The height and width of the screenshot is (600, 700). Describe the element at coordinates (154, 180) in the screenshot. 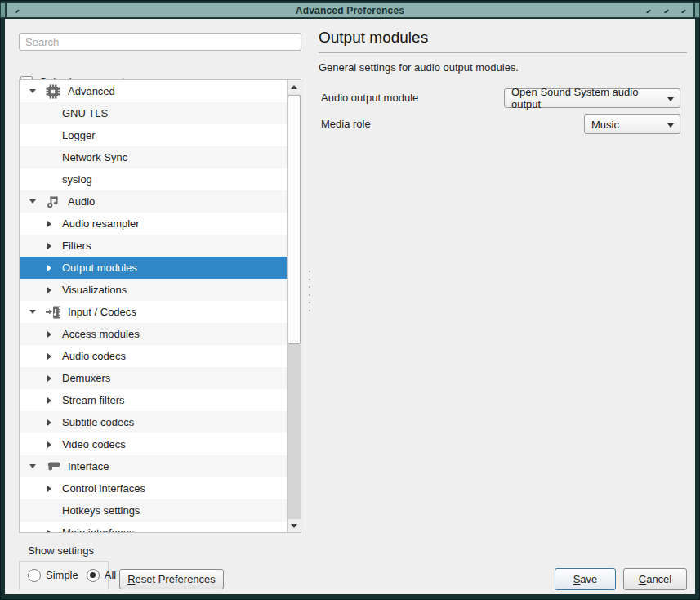

I see `tree-item-syslog: syslog` at that location.